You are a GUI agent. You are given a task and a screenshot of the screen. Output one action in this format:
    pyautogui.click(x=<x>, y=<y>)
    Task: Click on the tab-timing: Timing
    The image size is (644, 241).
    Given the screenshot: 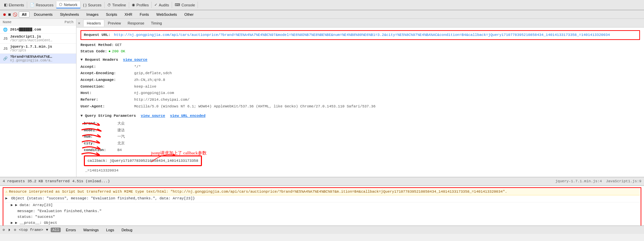 What is the action you would take?
    pyautogui.click(x=156, y=23)
    